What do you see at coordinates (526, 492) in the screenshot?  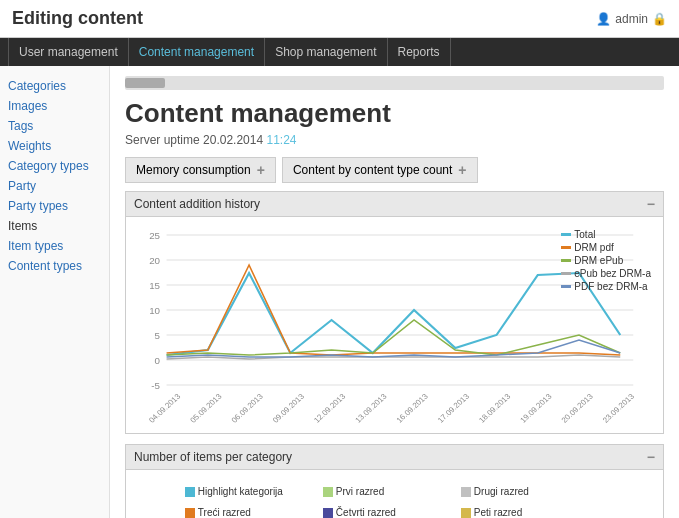 I see `pie-legend-drugi: Drugi razred` at bounding box center [526, 492].